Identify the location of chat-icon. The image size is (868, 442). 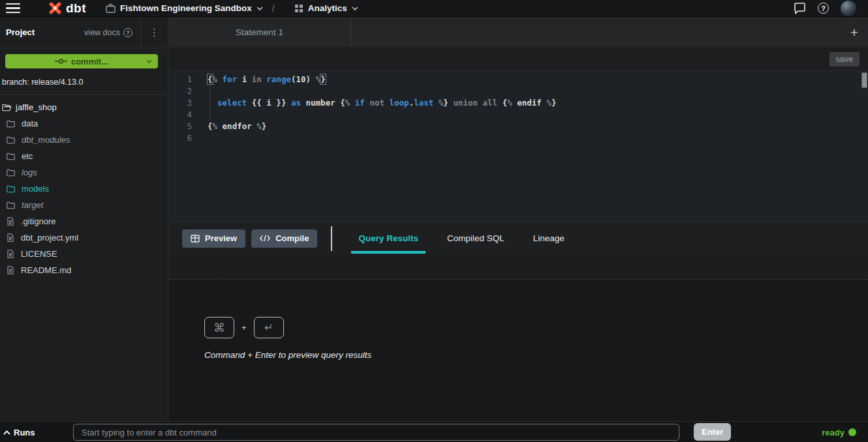
(800, 8).